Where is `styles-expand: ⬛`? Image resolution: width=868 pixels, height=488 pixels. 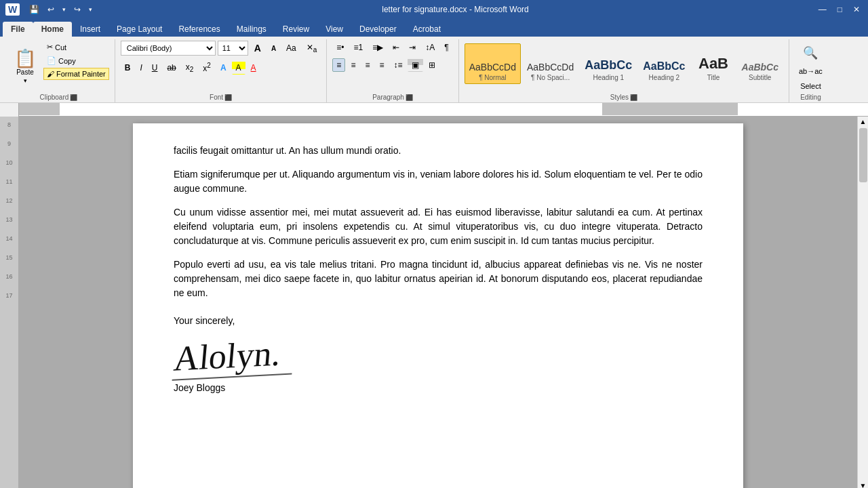 styles-expand: ⬛ is located at coordinates (633, 98).